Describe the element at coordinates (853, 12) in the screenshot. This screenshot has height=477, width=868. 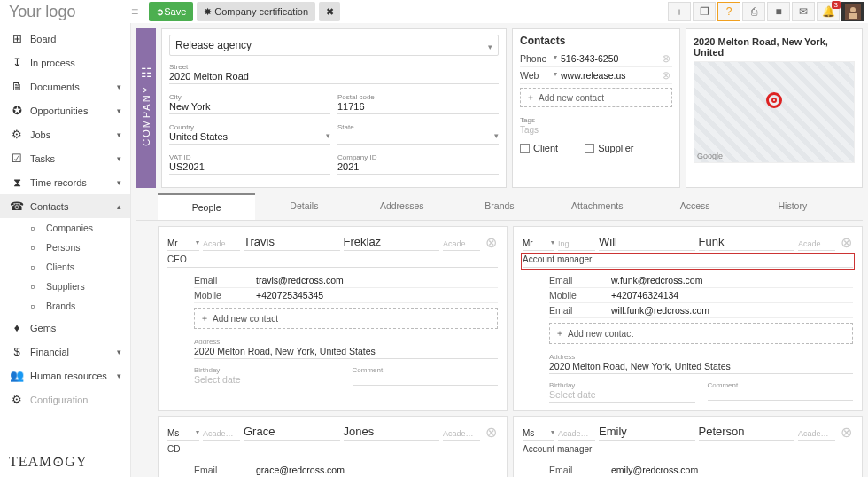
I see `user-avatar` at that location.